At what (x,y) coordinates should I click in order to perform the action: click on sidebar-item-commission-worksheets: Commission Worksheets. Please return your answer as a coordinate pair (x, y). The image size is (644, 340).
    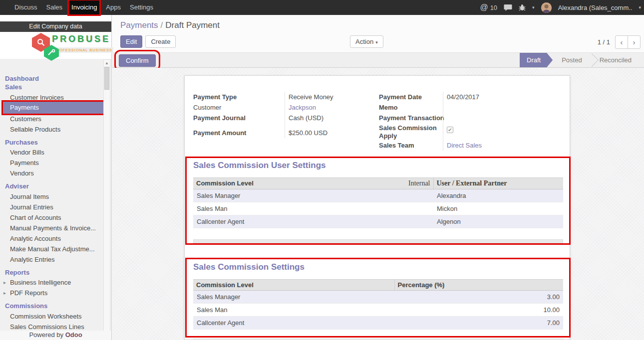
    Looking at the image, I should click on (52, 316).